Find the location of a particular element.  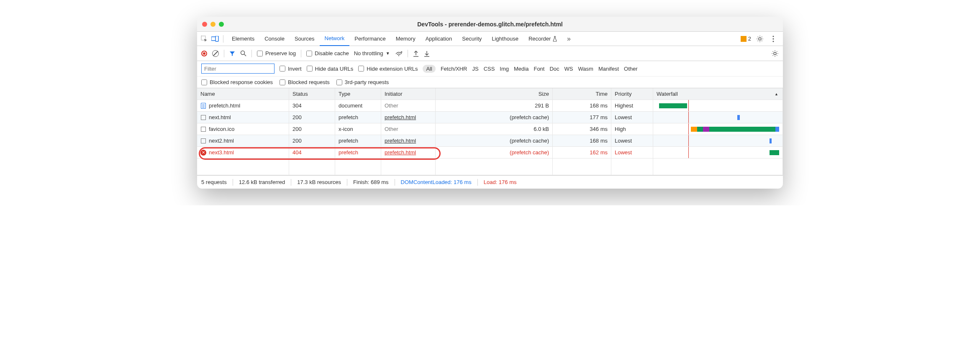

filter-type-doc: Doc is located at coordinates (554, 69).